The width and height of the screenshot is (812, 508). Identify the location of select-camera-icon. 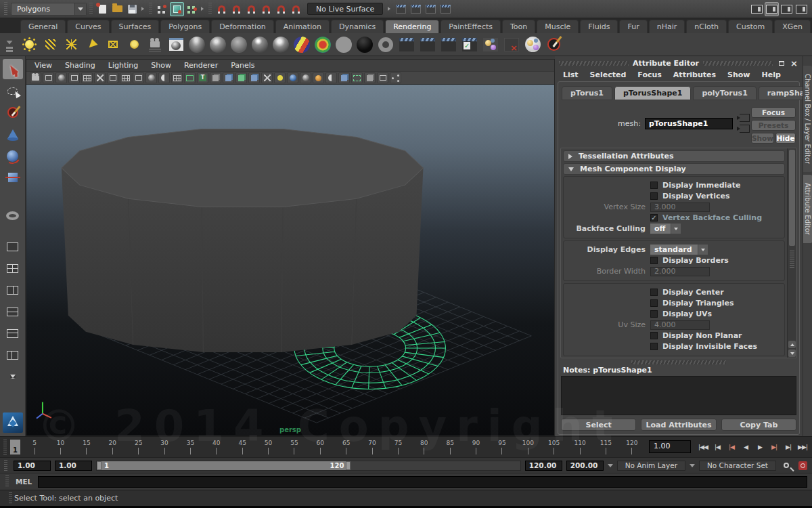
(35, 78).